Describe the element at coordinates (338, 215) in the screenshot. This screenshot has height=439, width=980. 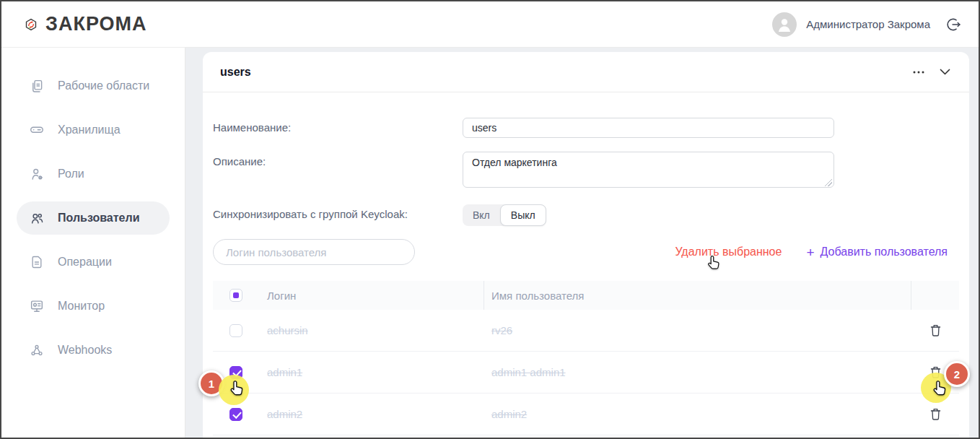
I see `keycloak-label: Синхронизировать с группой Keycloak:` at that location.